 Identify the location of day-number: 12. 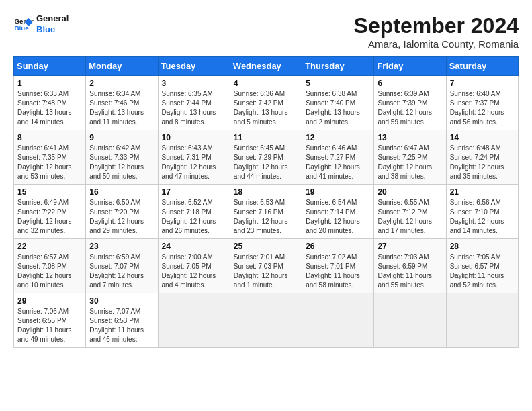
(338, 138).